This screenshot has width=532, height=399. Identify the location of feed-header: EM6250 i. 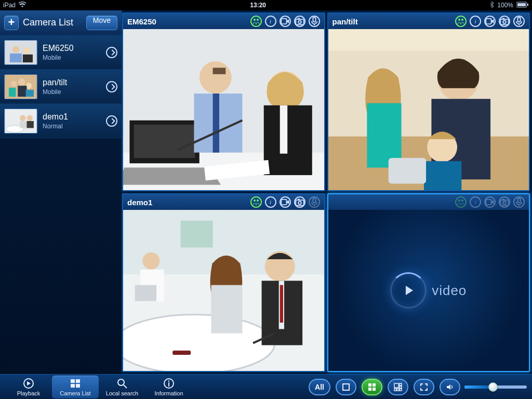
(223, 21).